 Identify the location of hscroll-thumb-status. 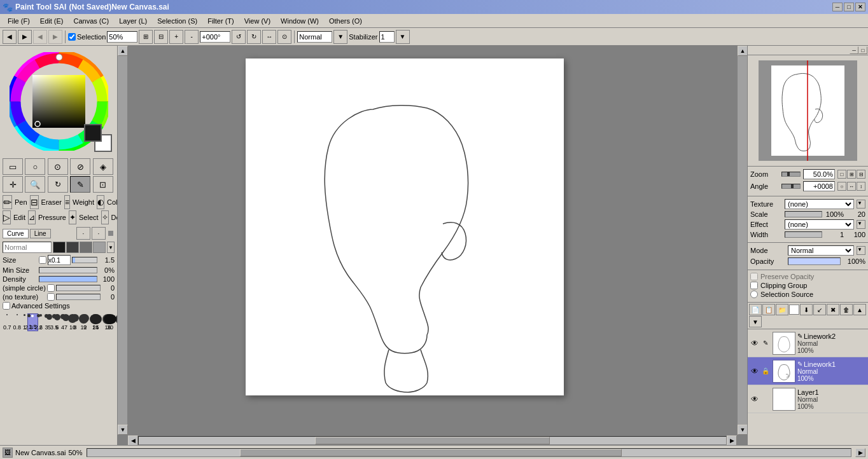
(431, 453).